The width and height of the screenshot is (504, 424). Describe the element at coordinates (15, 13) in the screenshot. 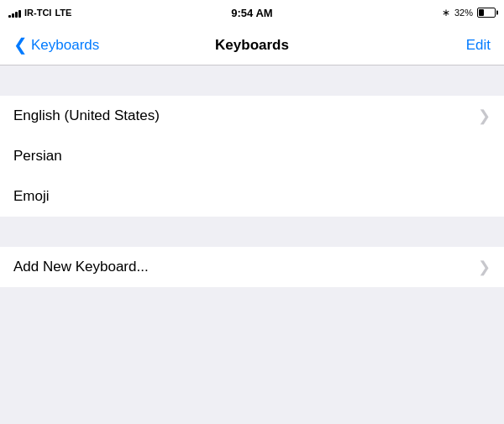

I see `signal-icon` at that location.